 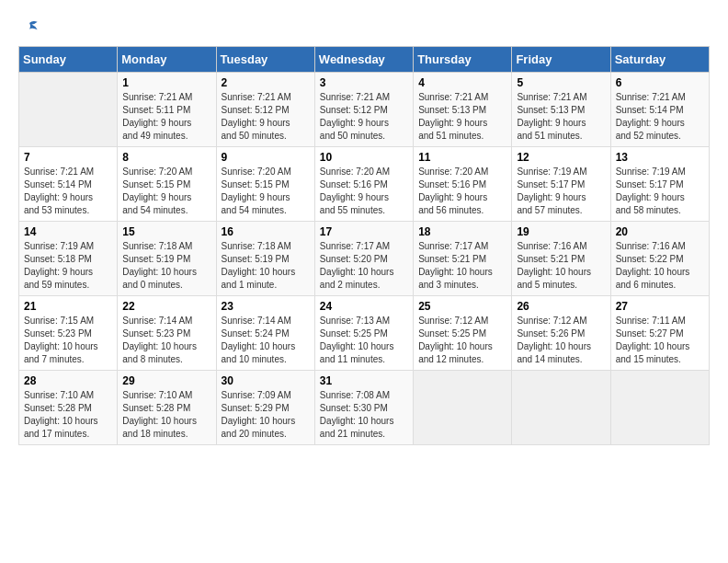 What do you see at coordinates (462, 266) in the screenshot?
I see `day-info: Sunrise: 7:17 AM Sunset: 5:21 PM Dayligh…` at bounding box center [462, 266].